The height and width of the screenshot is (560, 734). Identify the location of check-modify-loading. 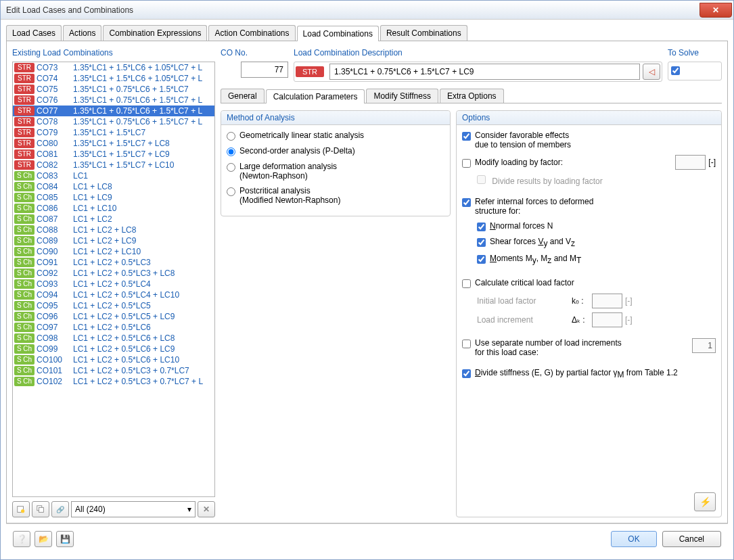
(467, 164).